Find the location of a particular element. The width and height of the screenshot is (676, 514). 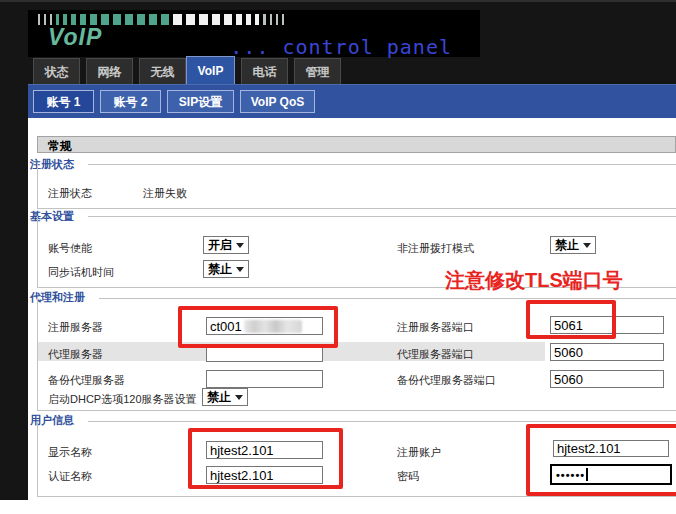

fieldset4-leftline is located at coordinates (38, 458).